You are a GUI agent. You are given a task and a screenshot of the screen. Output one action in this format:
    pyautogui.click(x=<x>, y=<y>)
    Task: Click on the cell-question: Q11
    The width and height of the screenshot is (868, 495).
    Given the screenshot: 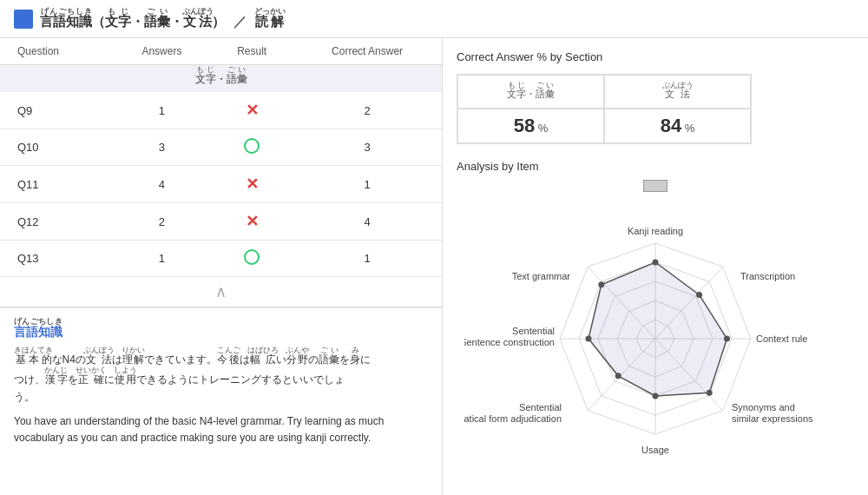 What is the action you would take?
    pyautogui.click(x=56, y=184)
    